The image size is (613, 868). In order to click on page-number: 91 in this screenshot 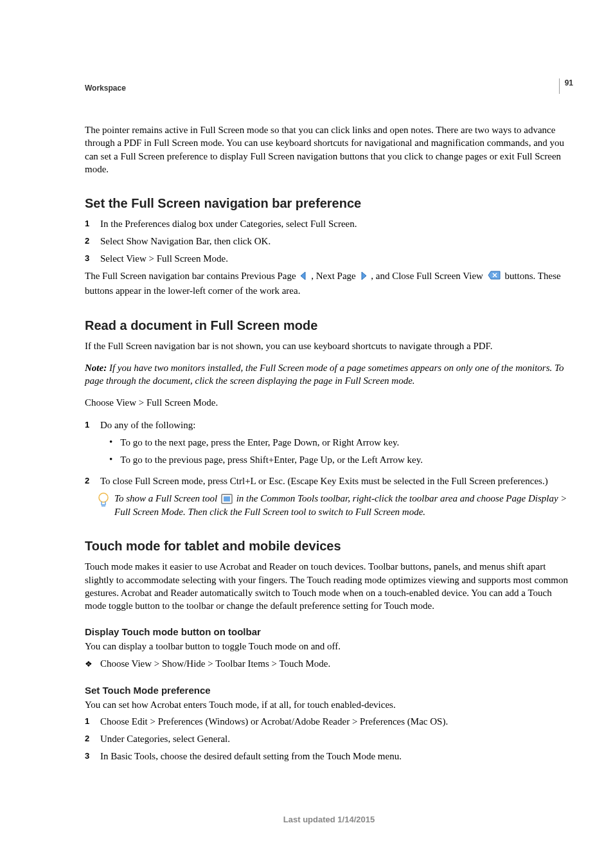, I will do `click(569, 83)`.